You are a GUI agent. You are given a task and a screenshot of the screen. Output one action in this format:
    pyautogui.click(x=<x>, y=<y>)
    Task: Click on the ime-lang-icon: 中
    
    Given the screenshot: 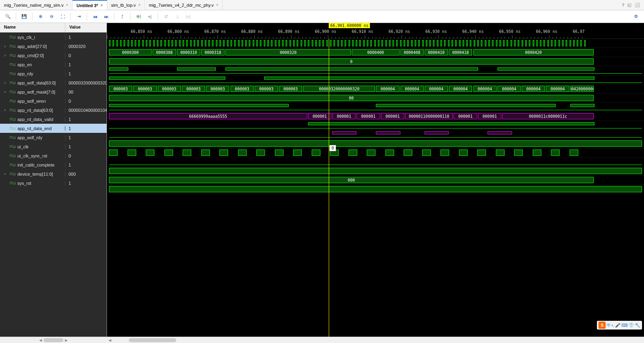 What is the action you would take?
    pyautogui.click(x=608, y=325)
    